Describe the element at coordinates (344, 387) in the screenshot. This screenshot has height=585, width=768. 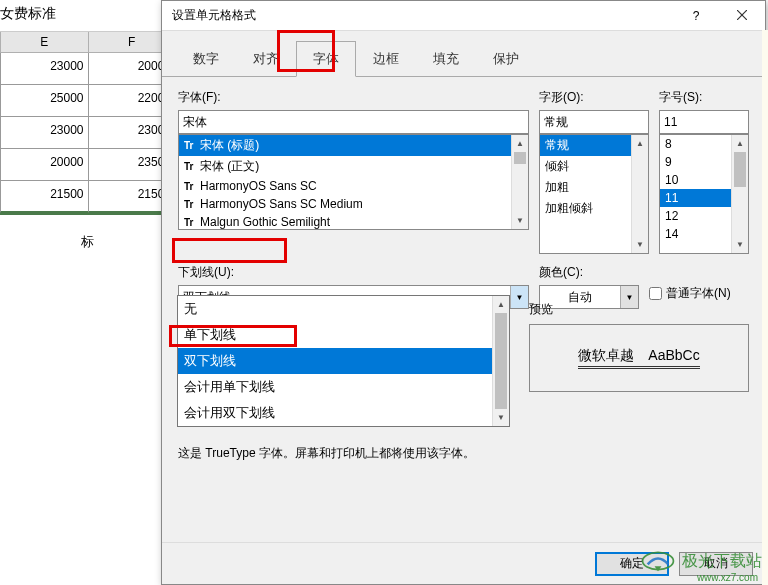
I see `list-item: 会计用单下划线` at that location.